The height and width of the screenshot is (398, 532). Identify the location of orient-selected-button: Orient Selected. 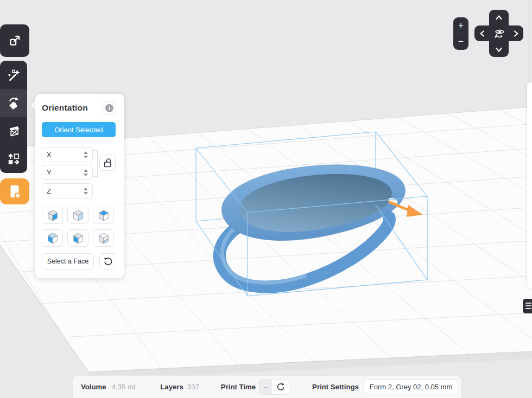
(79, 130).